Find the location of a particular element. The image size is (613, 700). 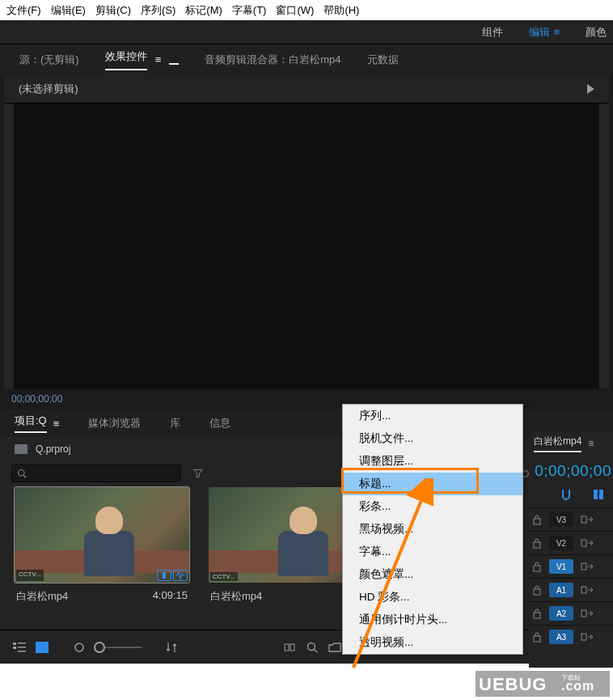

tab-project: 项目:Q ≡ is located at coordinates (37, 423).